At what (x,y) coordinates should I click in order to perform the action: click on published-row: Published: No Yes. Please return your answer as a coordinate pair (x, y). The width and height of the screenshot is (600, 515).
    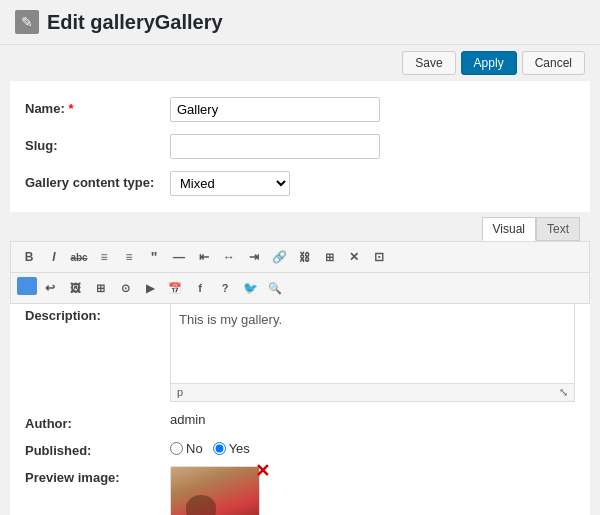
    Looking at the image, I should click on (300, 448).